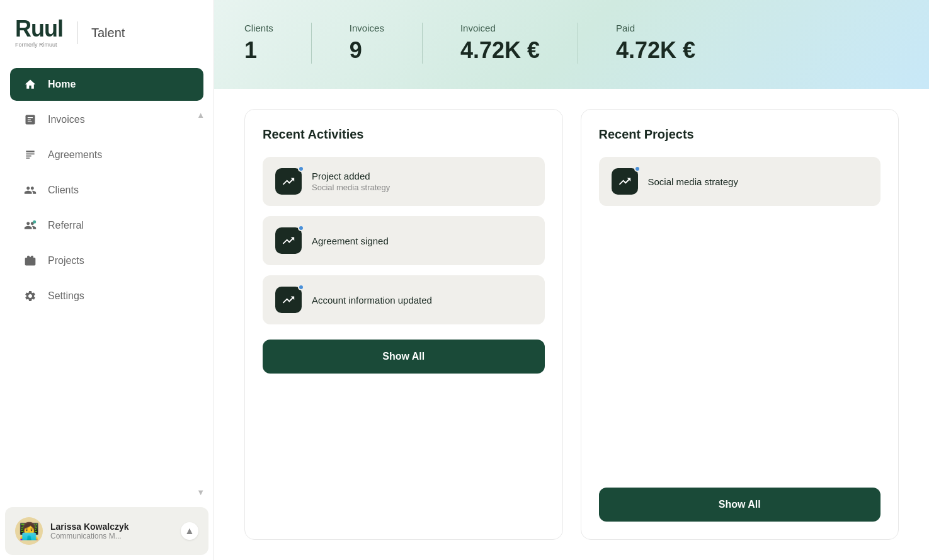 This screenshot has width=929, height=560. Describe the element at coordinates (107, 190) in the screenshot. I see `sidebar-item-clients: Clients` at that location.